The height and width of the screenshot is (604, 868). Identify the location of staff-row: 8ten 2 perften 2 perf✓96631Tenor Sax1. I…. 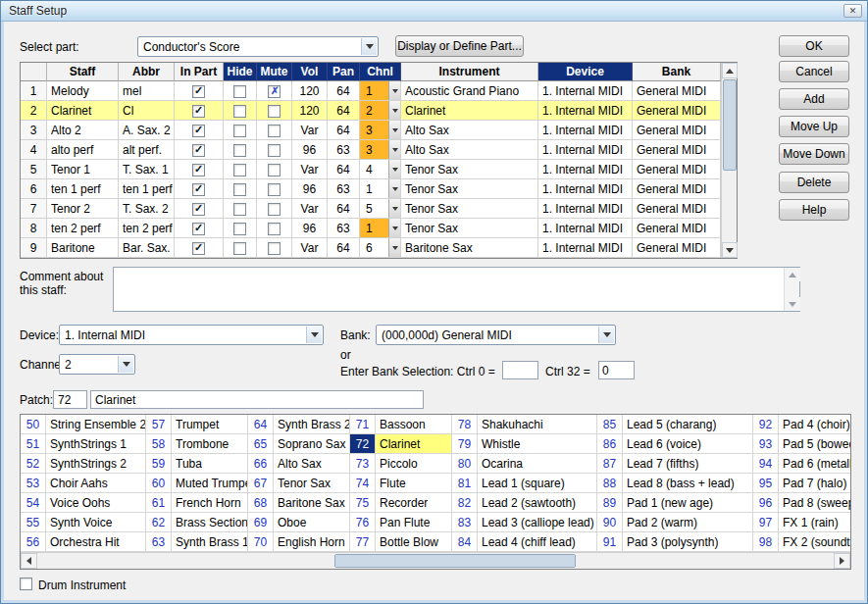
(371, 228).